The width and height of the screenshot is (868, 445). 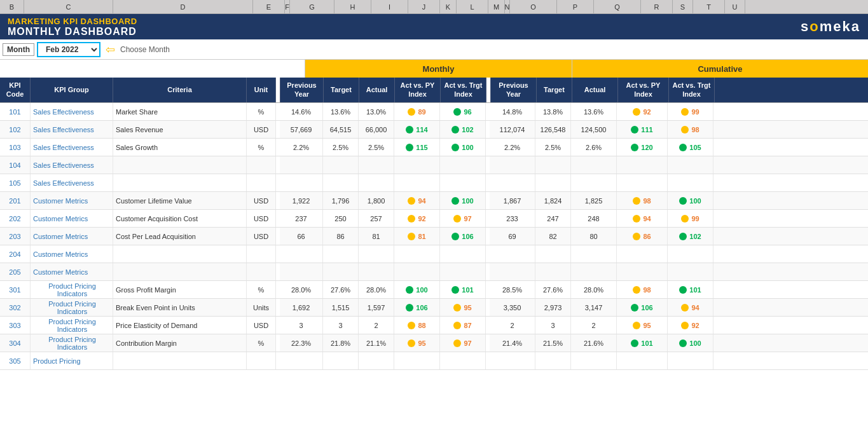 What do you see at coordinates (642, 325) in the screenshot?
I see `c-act-py: 95` at bounding box center [642, 325].